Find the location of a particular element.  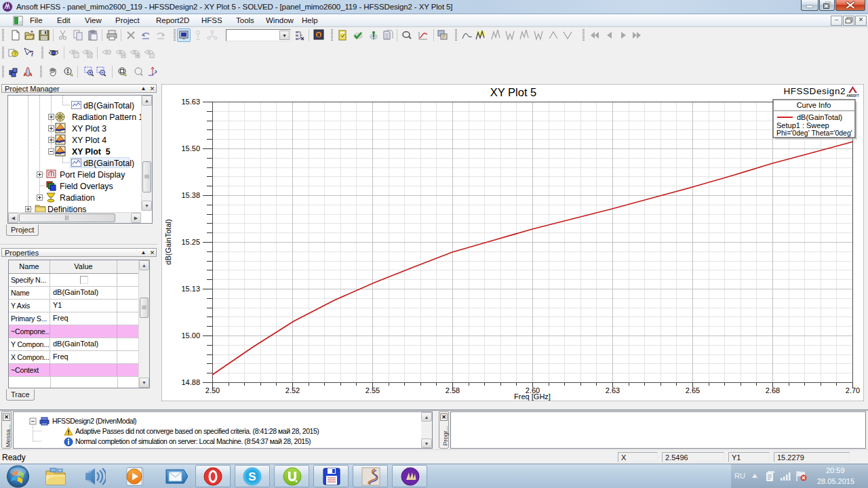

svg-text: S is located at coordinates (252, 477).